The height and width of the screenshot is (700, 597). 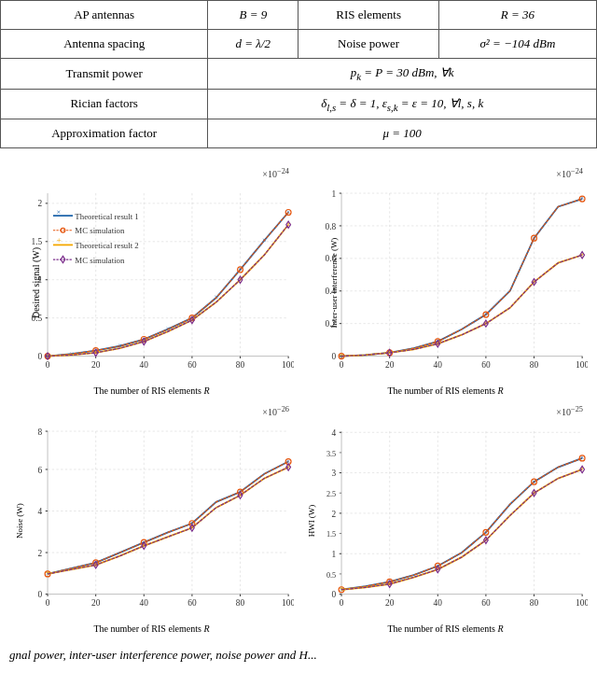 What do you see at coordinates (254, 15) in the screenshot?
I see `ap-antennas-value: B = 9` at bounding box center [254, 15].